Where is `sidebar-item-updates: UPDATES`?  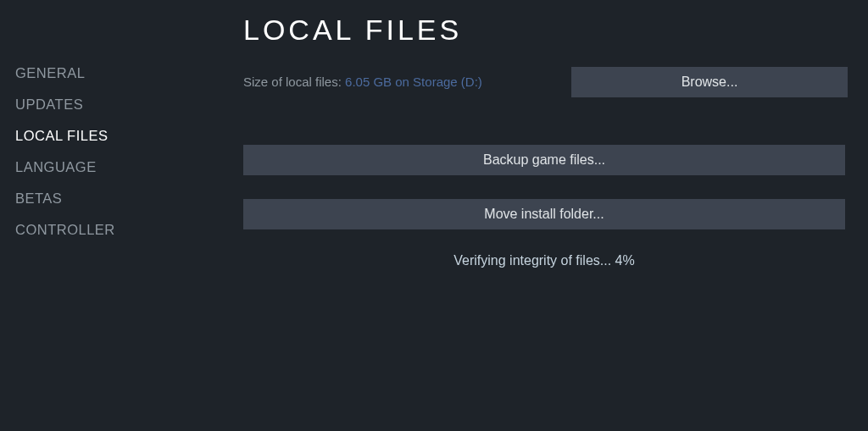
sidebar-item-updates: UPDATES is located at coordinates (107, 105).